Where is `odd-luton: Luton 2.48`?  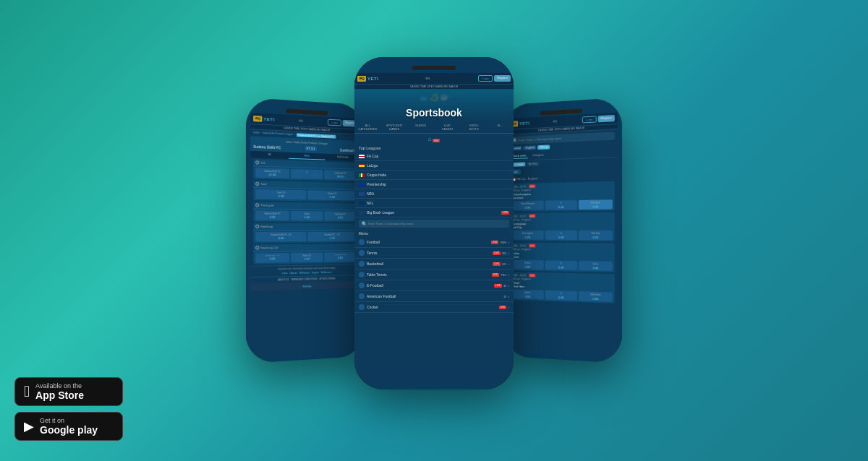
odd-luton: Luton 2.48 is located at coordinates (596, 266).